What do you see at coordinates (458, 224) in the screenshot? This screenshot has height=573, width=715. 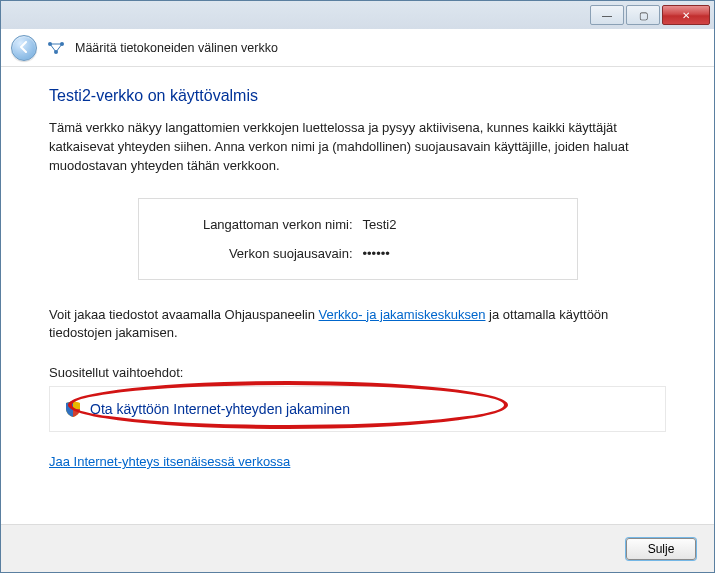 I see `network-name-value: Testi2` at bounding box center [458, 224].